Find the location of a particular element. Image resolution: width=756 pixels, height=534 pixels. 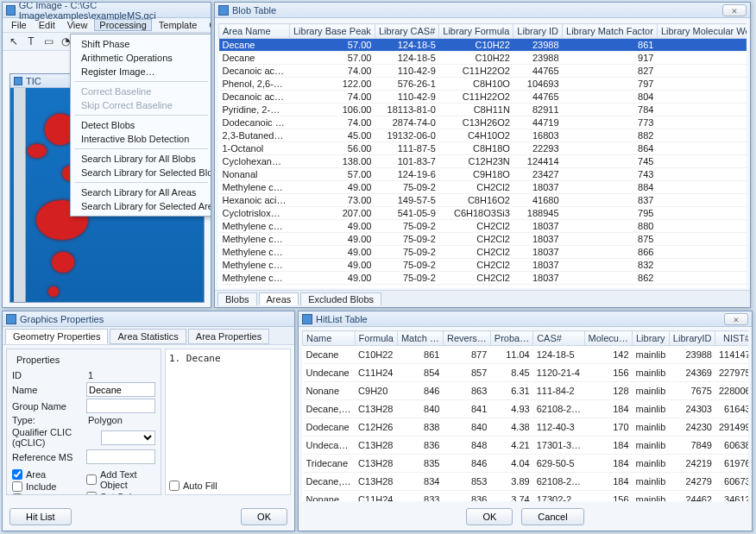

table-row: Decane57.00124-18-5C10H22239889171421141… is located at coordinates (483, 59).